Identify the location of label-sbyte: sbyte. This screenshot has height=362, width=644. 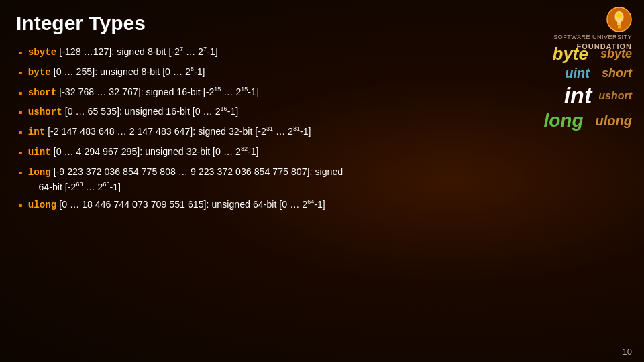
(616, 54).